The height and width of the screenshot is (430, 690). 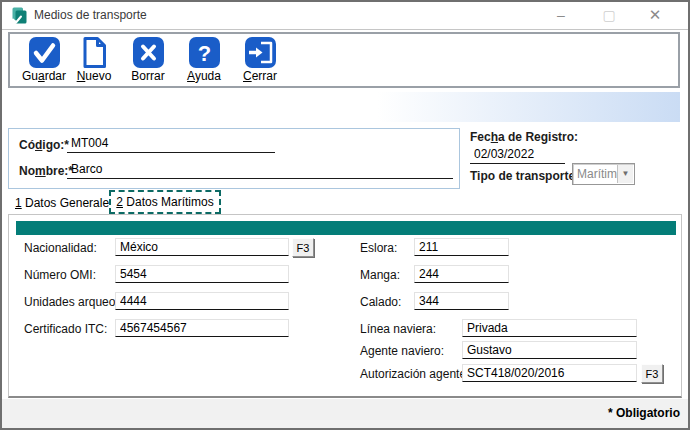 What do you see at coordinates (44, 145) in the screenshot?
I see `codigo-label: Código:*` at bounding box center [44, 145].